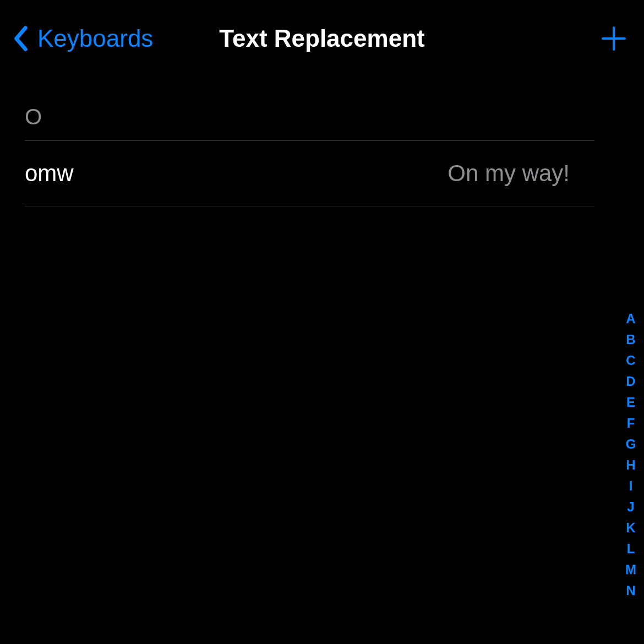 The width and height of the screenshot is (644, 644). I want to click on index-letter-h: H, so click(631, 465).